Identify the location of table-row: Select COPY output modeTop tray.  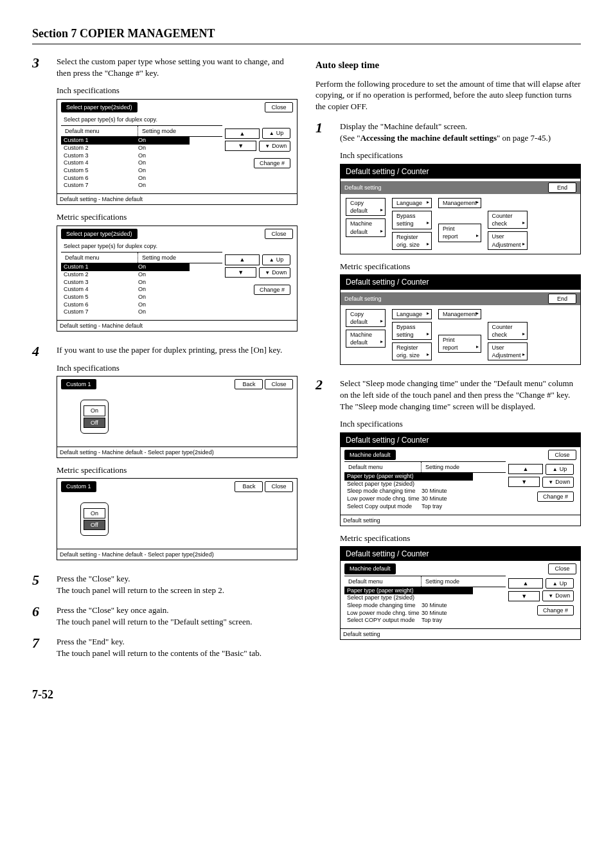
(425, 621).